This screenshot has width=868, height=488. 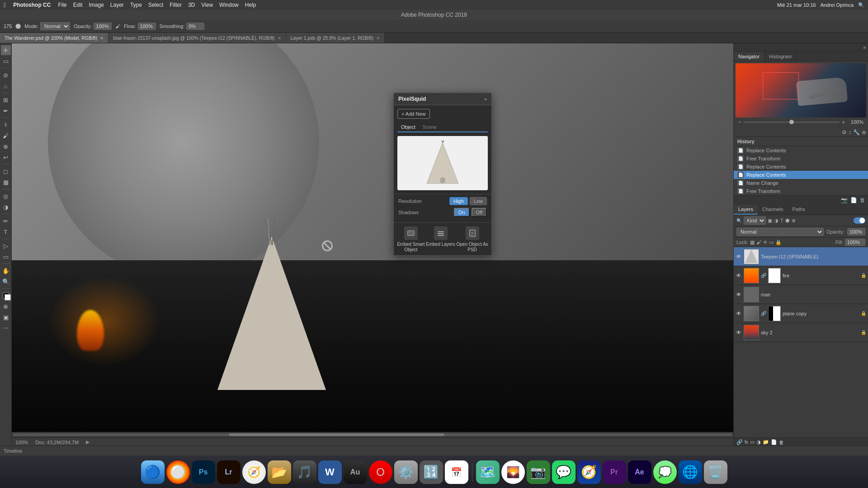 I want to click on layer-plane-vis: 👁, so click(x=739, y=314).